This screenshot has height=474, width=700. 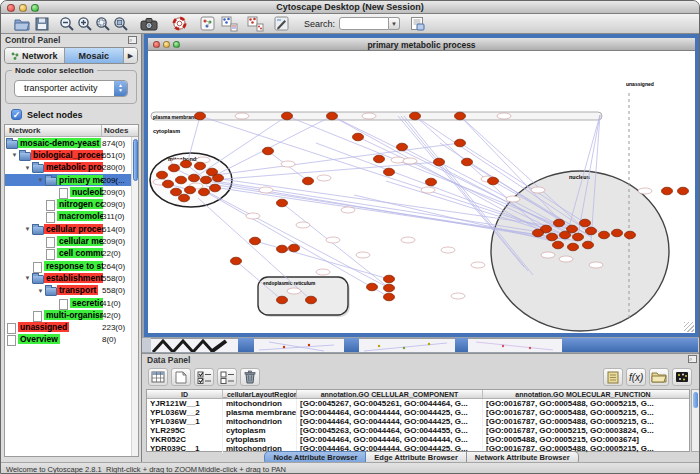 What do you see at coordinates (72, 278) in the screenshot?
I see `tree-row: ▼establishment of lo558(0)` at bounding box center [72, 278].